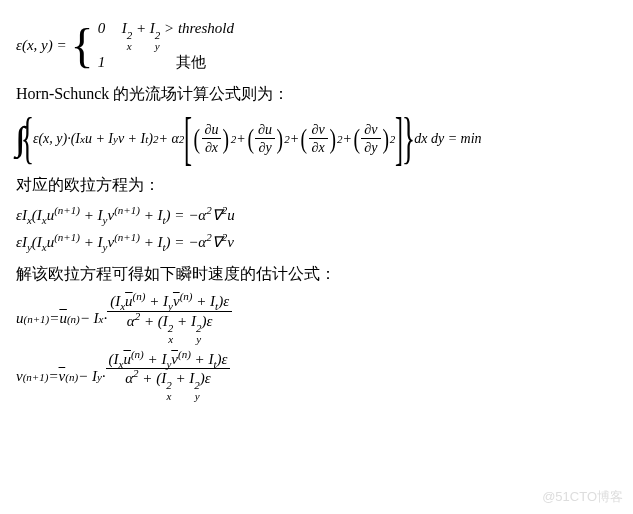 The image size is (633, 514). Describe the element at coordinates (371, 139) in the screenshot. I see `term-dvdy: (∂v∂y)` at that location.